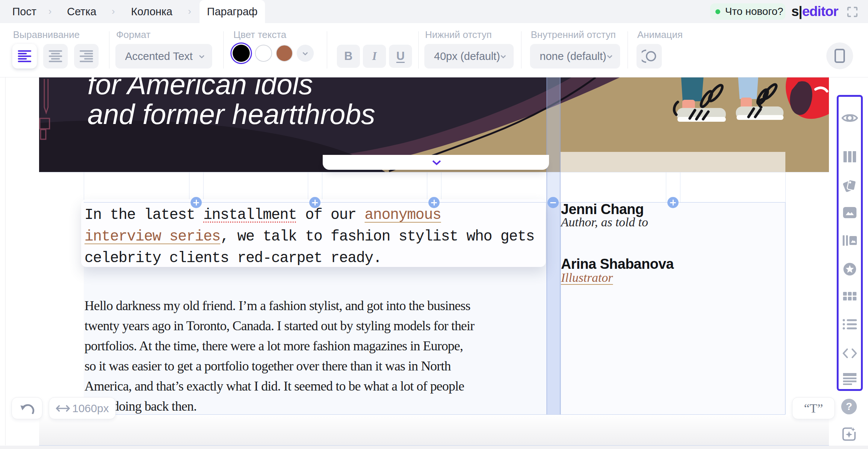  What do you see at coordinates (660, 35) in the screenshot?
I see `animation-label: Анимация` at bounding box center [660, 35].